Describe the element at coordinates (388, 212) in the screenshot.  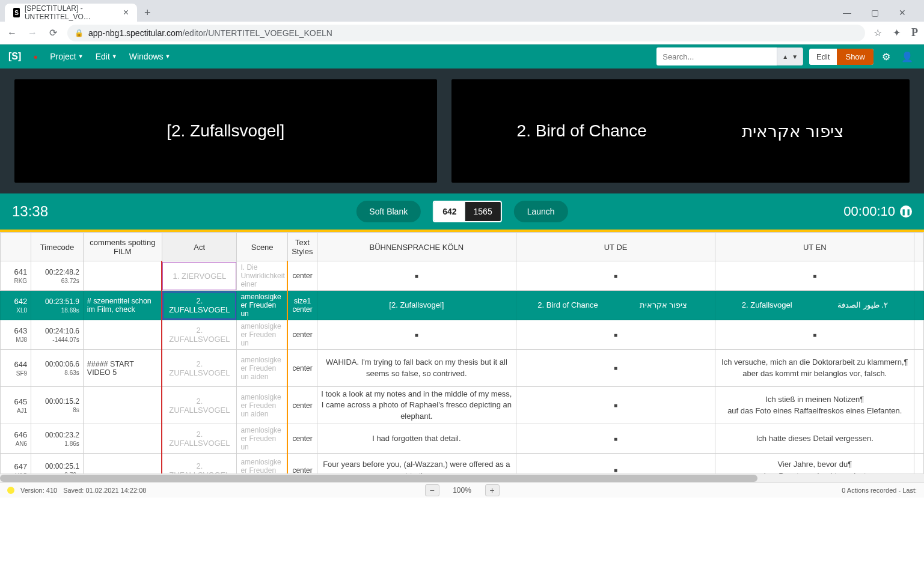
I see `soft-blank-button: Soft Blank` at that location.